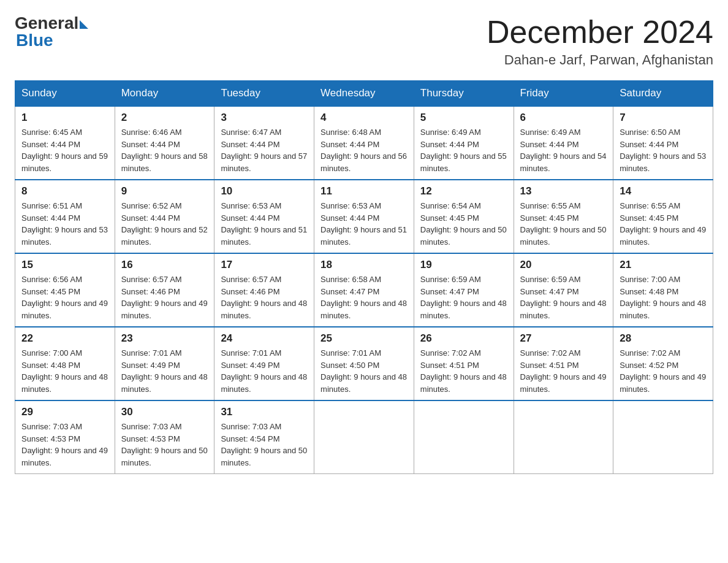  I want to click on calendar-cell: 14Sunrise: 6:55 AMSunset: 4:45 PMDayligh…, so click(663, 216).